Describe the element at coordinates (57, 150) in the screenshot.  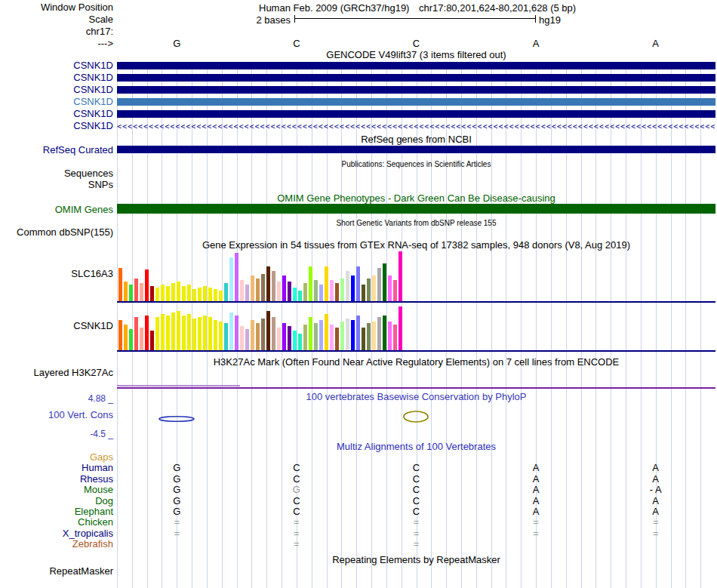
I see `refseq-curated-label: RefSeq Curated` at that location.